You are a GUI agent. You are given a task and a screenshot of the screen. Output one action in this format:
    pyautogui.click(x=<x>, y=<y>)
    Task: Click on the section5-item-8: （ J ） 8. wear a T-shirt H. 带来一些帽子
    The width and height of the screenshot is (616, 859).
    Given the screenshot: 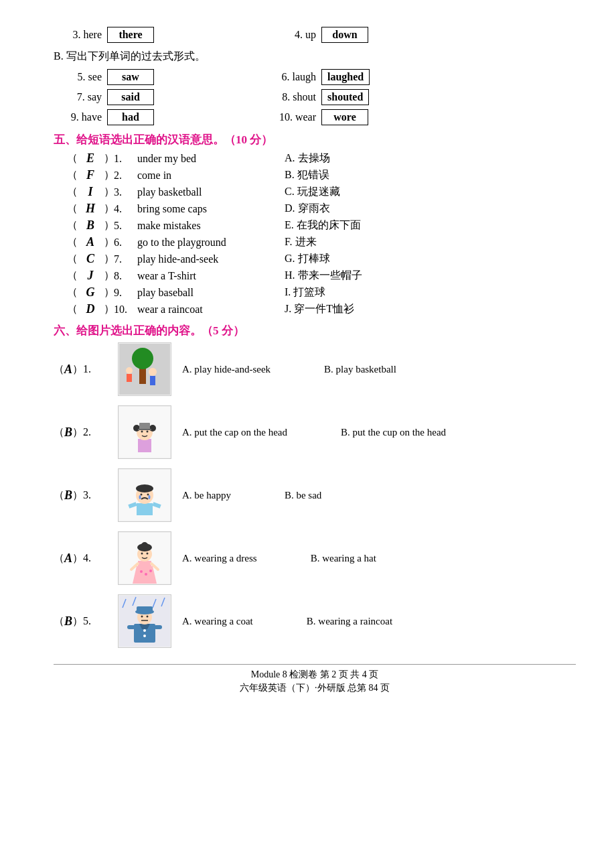 What is the action you would take?
    pyautogui.click(x=321, y=276)
    